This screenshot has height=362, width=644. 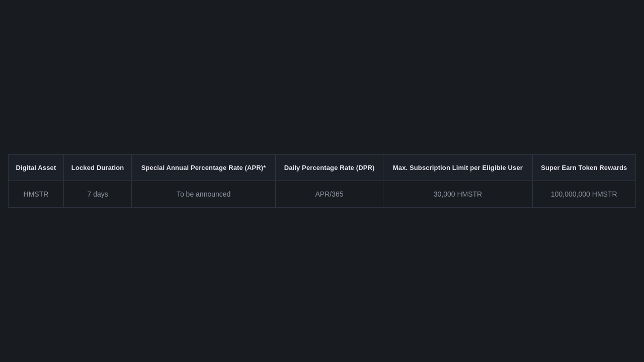 What do you see at coordinates (322, 181) in the screenshot?
I see `staking-table: Digital Asset Locked Duration Special An…` at bounding box center [322, 181].